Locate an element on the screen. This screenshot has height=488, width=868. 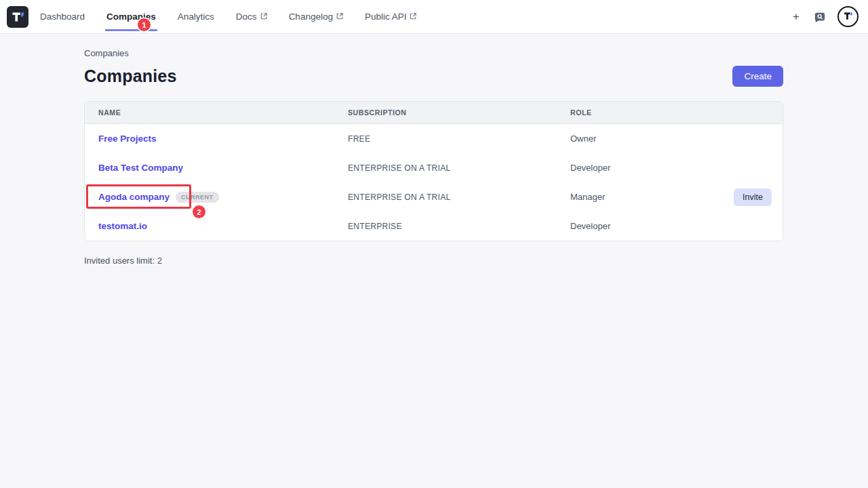
nav-item-dashboard: Dashboard is located at coordinates (62, 16).